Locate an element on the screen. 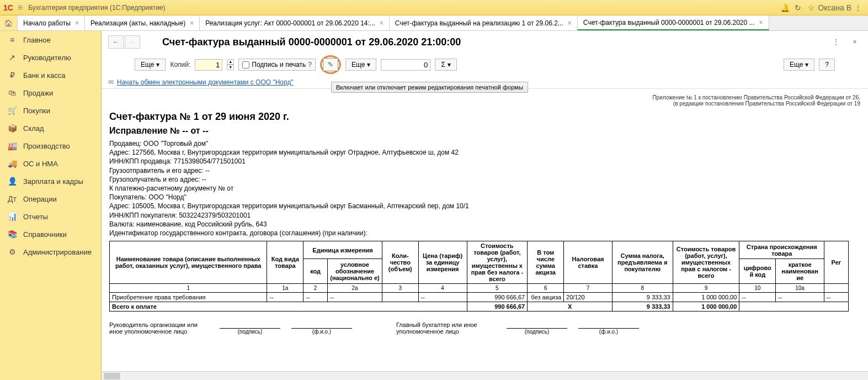 The image size is (868, 380). signatures: Руководитель организации или иное уполно… is located at coordinates (484, 328).